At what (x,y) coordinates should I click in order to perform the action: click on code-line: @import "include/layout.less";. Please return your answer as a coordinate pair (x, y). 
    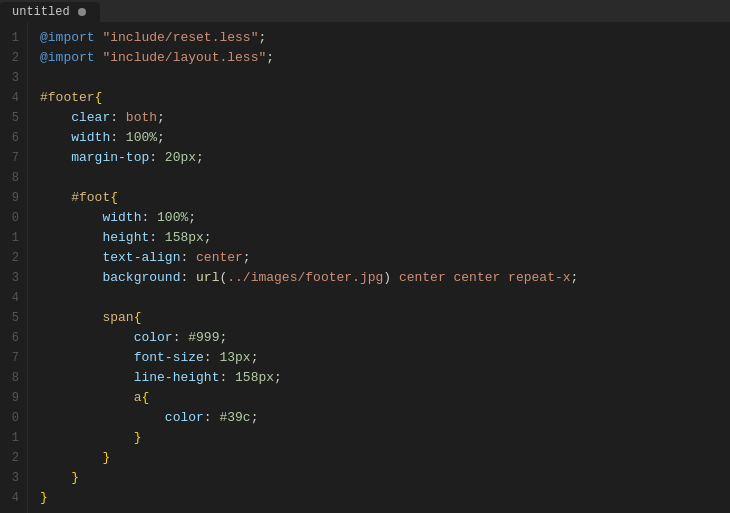
    Looking at the image, I should click on (385, 58).